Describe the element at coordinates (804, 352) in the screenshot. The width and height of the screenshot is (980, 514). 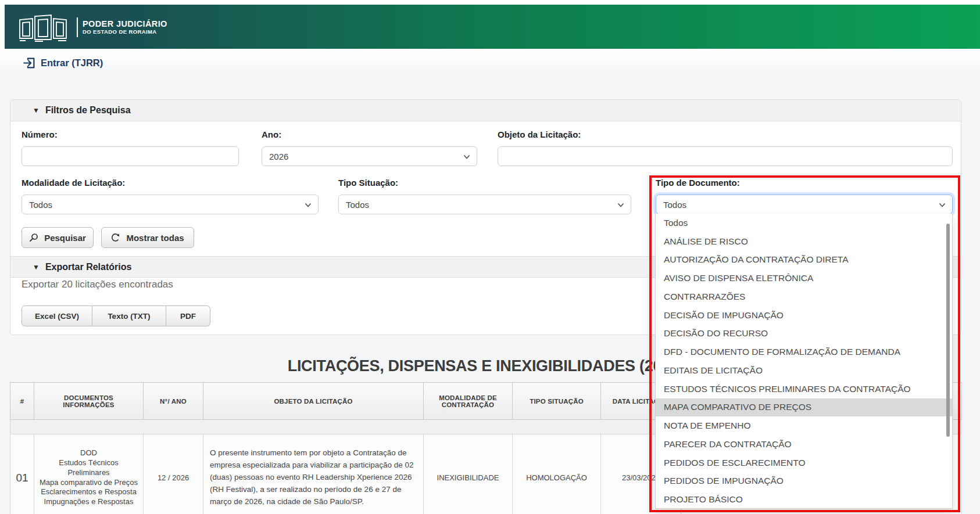
I see `dropdown-option: DFD - DOCUMENTO DE FORMALIZAÇÃO DE DEMAN…` at that location.